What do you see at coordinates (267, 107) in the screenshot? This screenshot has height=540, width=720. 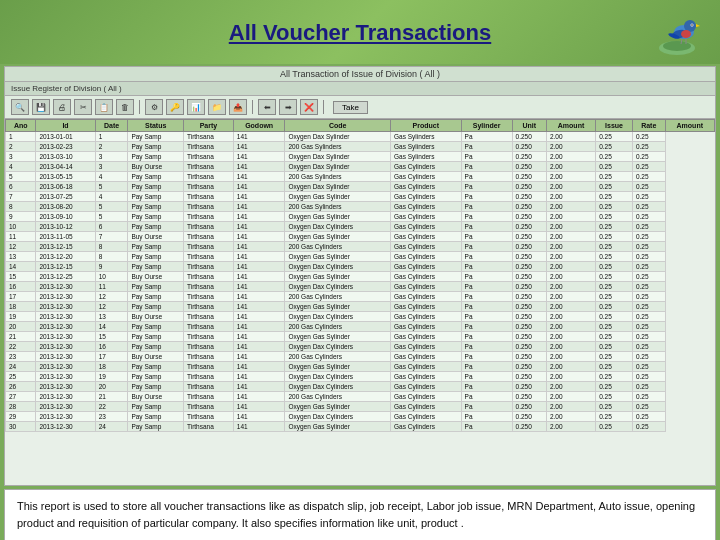 I see `toolbar-prev-btn: ⬅` at bounding box center [267, 107].